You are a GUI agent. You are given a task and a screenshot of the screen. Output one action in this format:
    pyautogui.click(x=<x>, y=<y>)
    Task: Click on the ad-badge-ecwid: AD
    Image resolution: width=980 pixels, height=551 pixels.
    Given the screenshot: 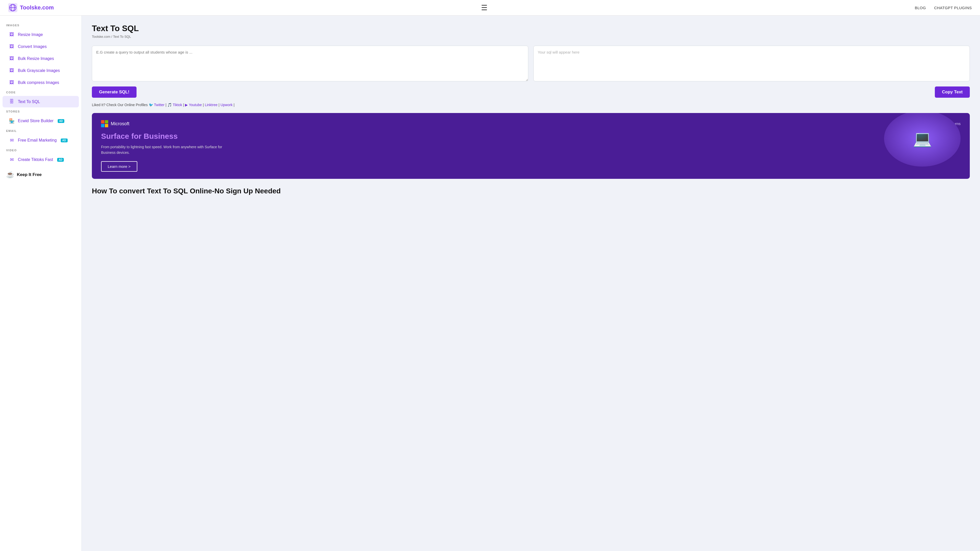 What is the action you would take?
    pyautogui.click(x=61, y=121)
    